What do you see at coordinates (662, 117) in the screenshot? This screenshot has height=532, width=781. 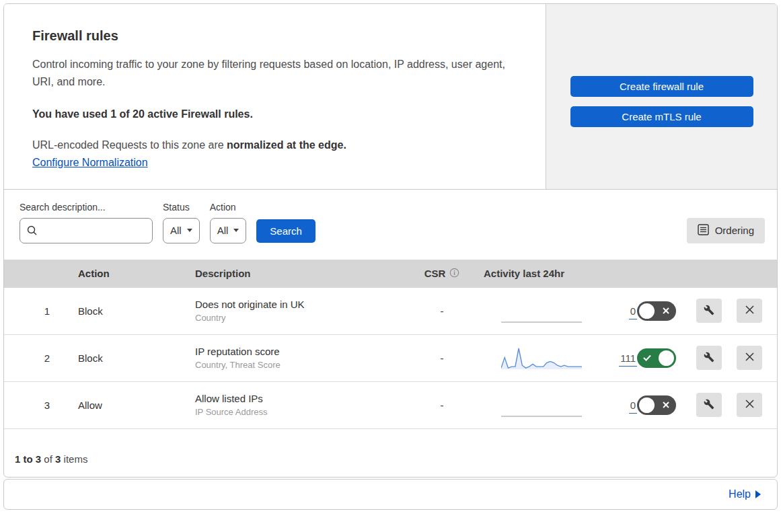 I see `create-mtls-rule-button: Create mTLS rule` at bounding box center [662, 117].